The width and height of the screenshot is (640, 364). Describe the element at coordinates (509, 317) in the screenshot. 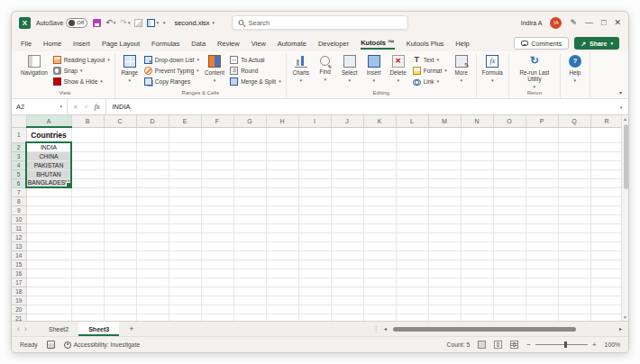

I see `cell-O21` at that location.